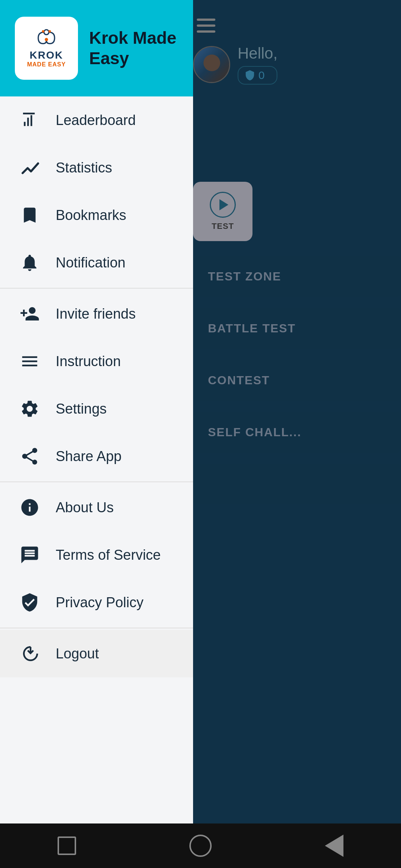 This screenshot has height=868, width=401. What do you see at coordinates (30, 654) in the screenshot?
I see `logout-icon` at bounding box center [30, 654].